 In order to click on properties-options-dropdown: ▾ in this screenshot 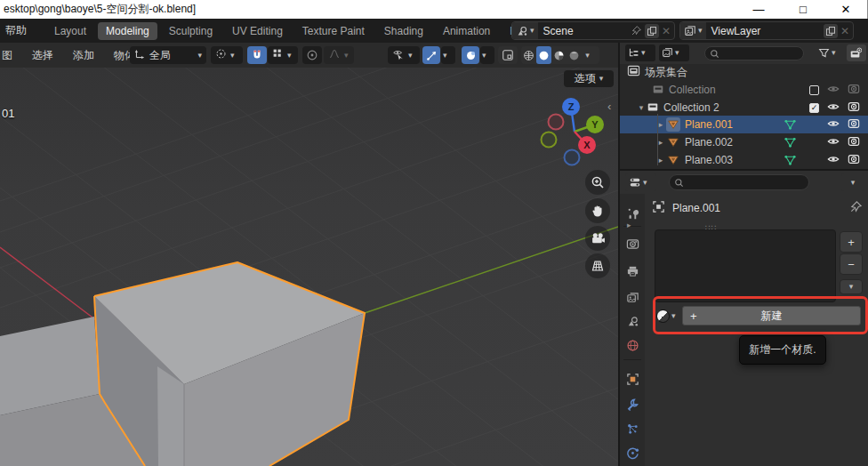, I will do `click(853, 182)`.